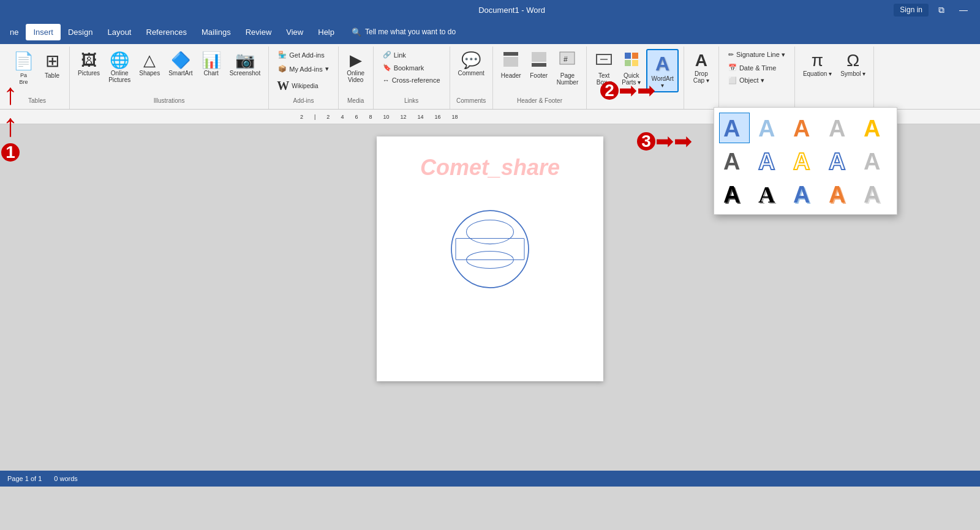 The image size is (980, 530). I want to click on ribbon-group-addins: 🏪 Get Add-ins 📦 My Add-ins ▾ W Wikipedia…, so click(304, 78).